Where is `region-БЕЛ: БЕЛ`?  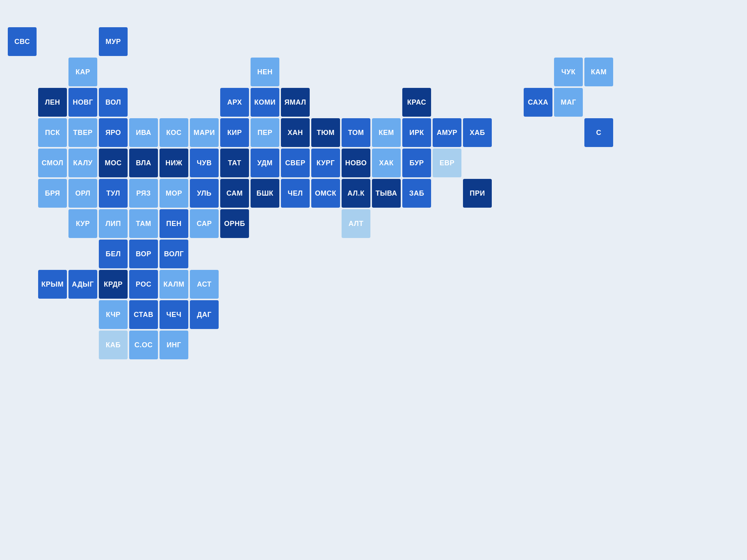 region-БЕЛ: БЕЛ is located at coordinates (113, 254).